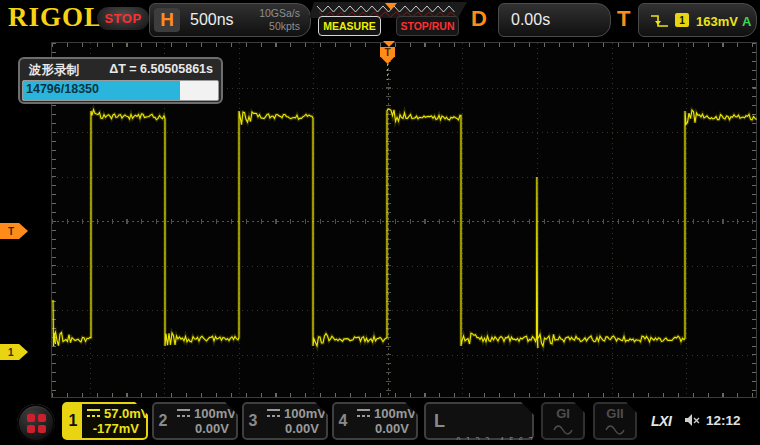 This screenshot has height=445, width=760. I want to click on channel2-number: 2, so click(163, 421).